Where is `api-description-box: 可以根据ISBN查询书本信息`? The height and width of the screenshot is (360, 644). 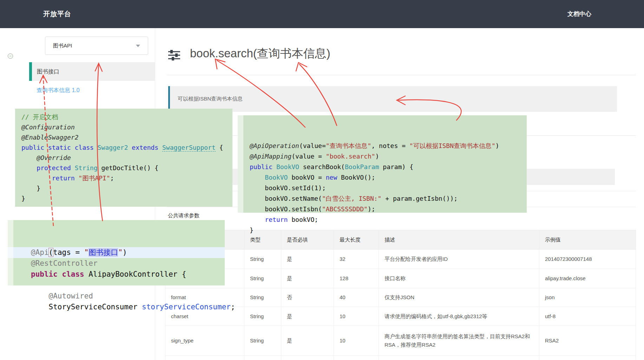 api-description-box: 可以根据ISBN查询书本信息 is located at coordinates (393, 99).